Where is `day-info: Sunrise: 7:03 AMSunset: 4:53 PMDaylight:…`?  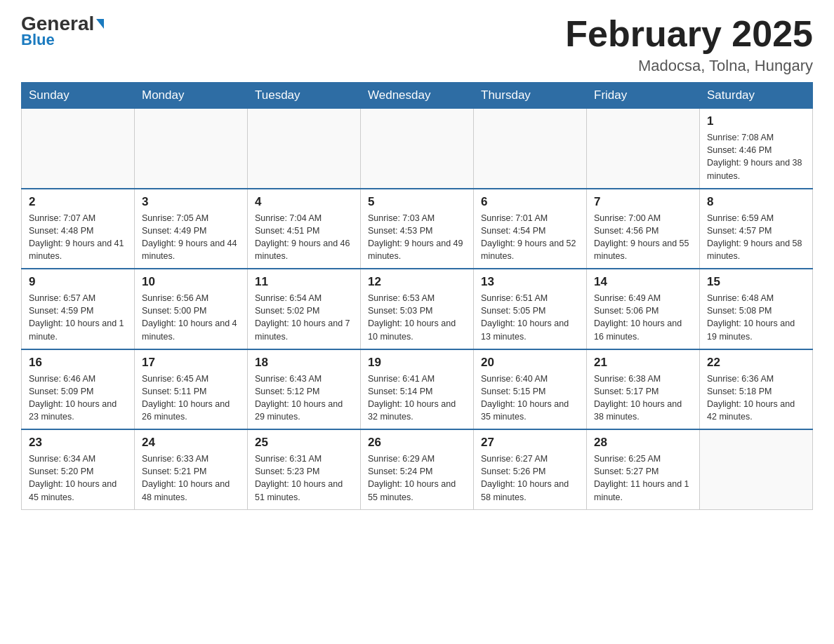
day-info: Sunrise: 7:03 AMSunset: 4:53 PMDaylight:… is located at coordinates (417, 237).